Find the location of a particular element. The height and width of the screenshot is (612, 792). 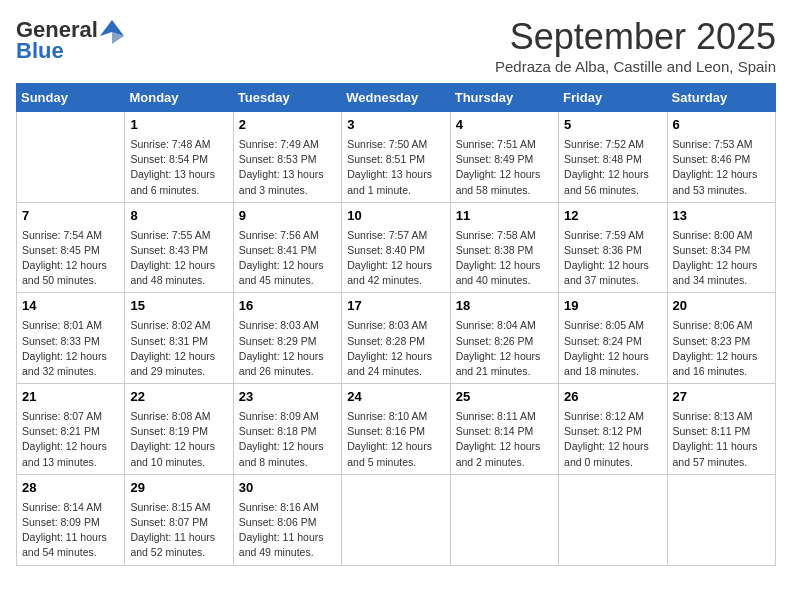

cell-content: Sunrise: 8:03 AM Sunset: 8:28 PM Dayligh… is located at coordinates (396, 348).